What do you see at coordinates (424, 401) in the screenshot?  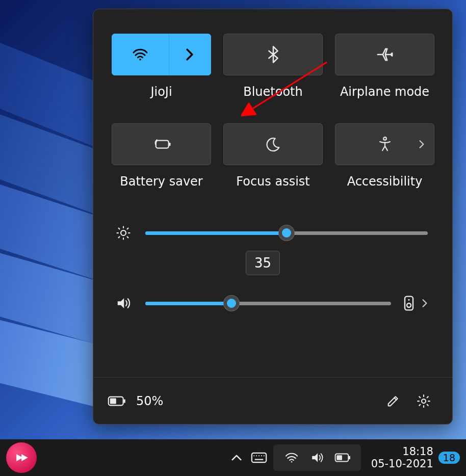 I see `gear-icon` at bounding box center [424, 401].